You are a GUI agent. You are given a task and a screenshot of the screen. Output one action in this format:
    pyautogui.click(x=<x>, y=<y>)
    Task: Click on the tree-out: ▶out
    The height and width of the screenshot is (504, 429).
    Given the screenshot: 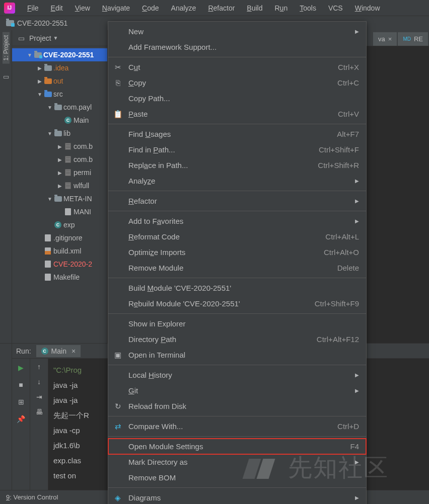 What is the action you would take?
    pyautogui.click(x=59, y=81)
    